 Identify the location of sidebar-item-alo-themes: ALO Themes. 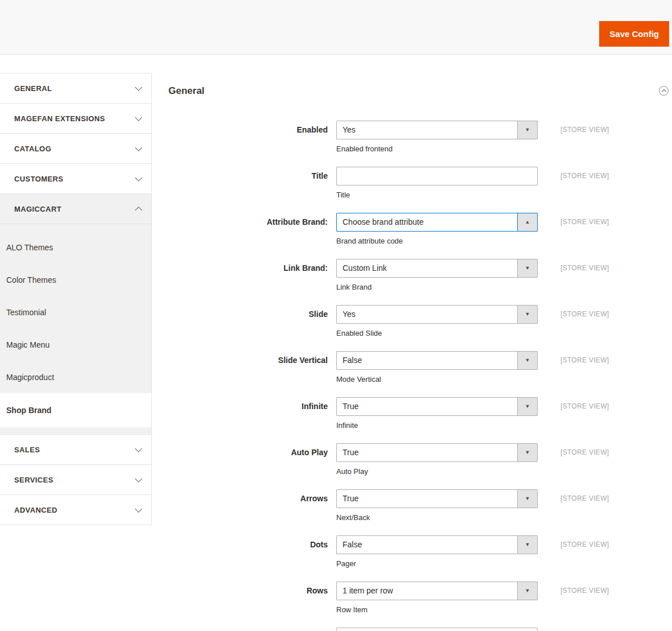
(76, 247).